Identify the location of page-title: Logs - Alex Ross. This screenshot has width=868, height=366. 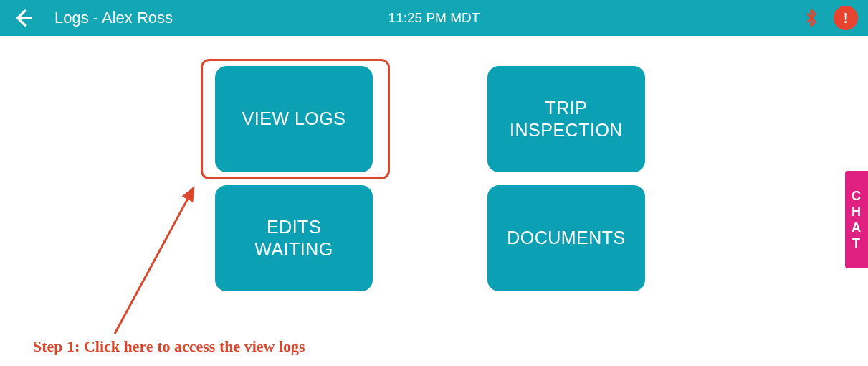
(113, 18).